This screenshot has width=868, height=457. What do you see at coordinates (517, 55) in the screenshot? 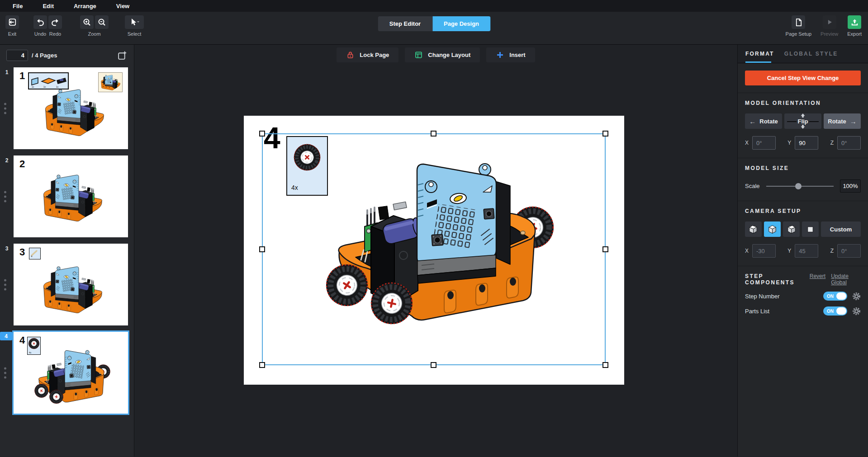
I see `insert-label: Insert` at bounding box center [517, 55].